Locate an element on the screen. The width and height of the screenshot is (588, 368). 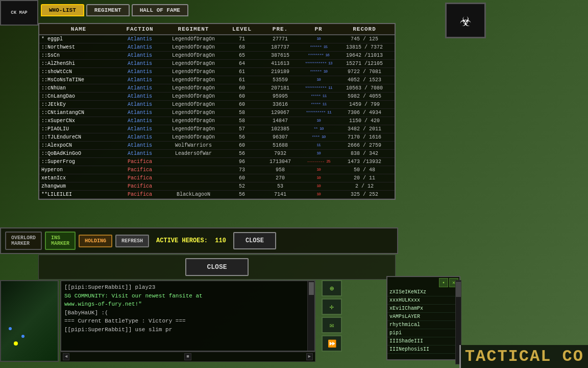
cell-name: ::MsCoNsTaTINe is located at coordinates (79, 80).